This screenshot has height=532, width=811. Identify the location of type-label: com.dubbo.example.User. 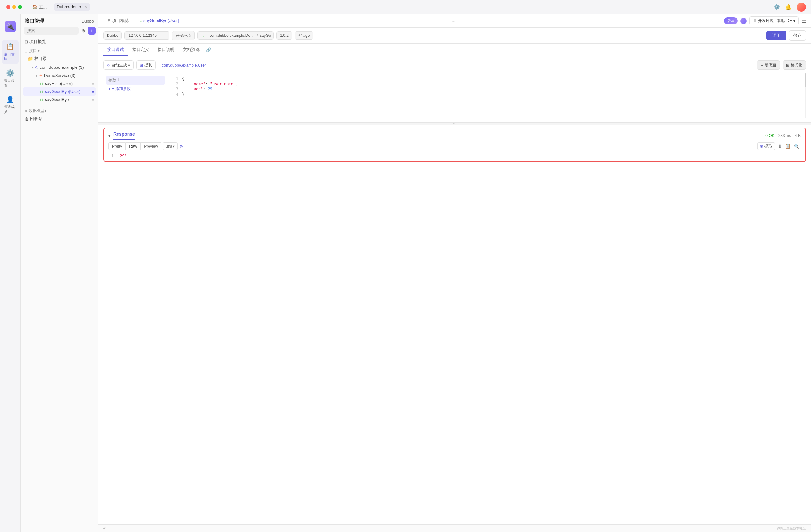
(184, 65).